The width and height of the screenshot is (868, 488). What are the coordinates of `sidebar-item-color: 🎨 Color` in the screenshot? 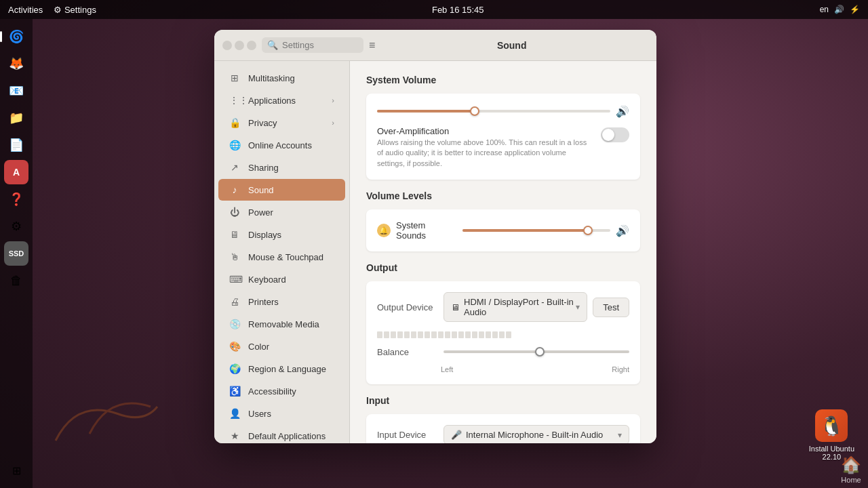 It's located at (282, 346).